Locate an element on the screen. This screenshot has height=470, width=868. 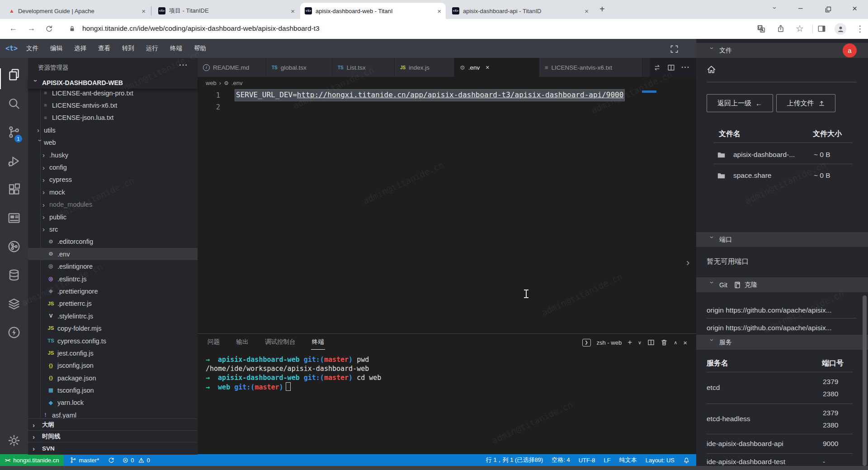
panel-tab-problems: 问题 is located at coordinates (213, 342).